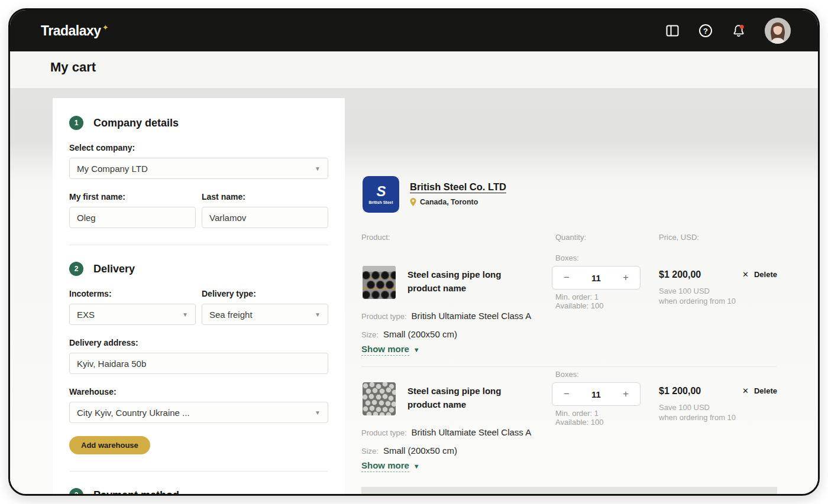 This screenshot has width=828, height=504. I want to click on section-company-details: 1 Company details, so click(199, 123).